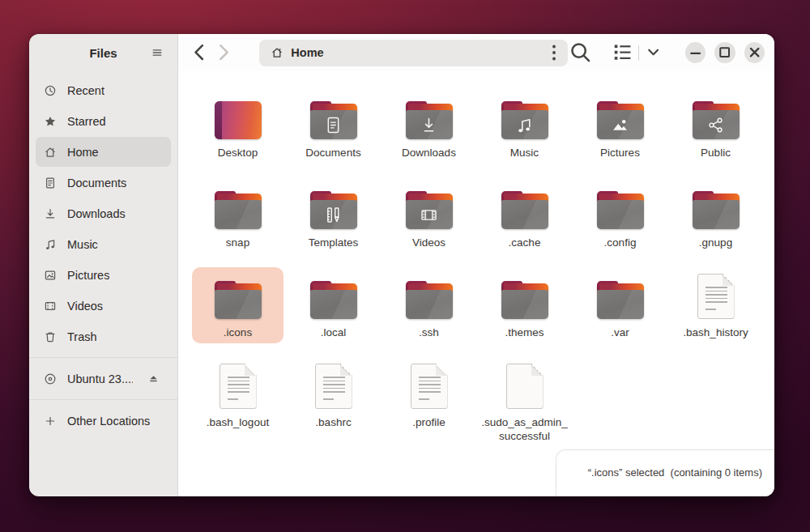  Describe the element at coordinates (429, 332) in the screenshot. I see `grid-item-label: .ssh` at that location.